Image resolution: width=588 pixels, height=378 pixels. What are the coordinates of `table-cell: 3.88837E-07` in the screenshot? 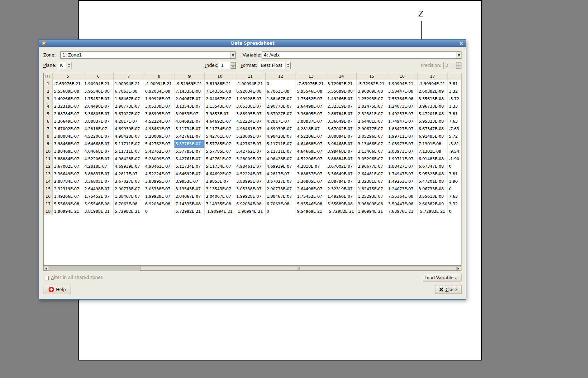 It's located at (99, 122).